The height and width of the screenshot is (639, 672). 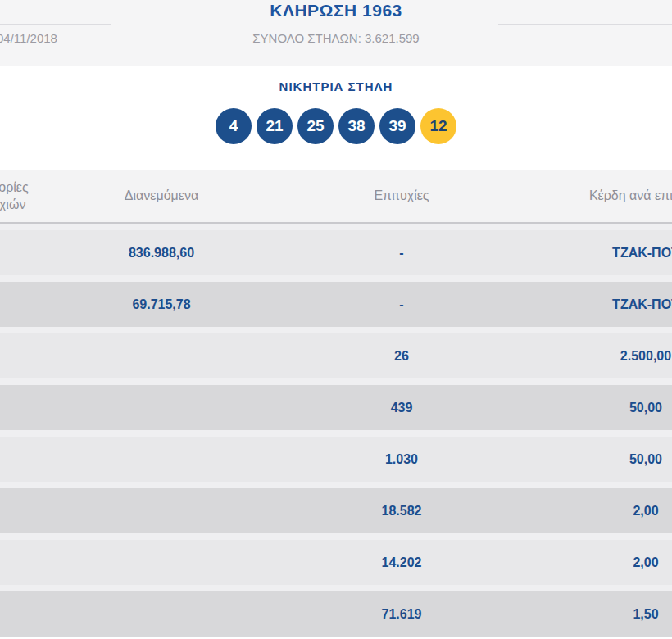 What do you see at coordinates (336, 126) in the screenshot?
I see `winning-numbers: 4 21 25 38 39 12` at bounding box center [336, 126].